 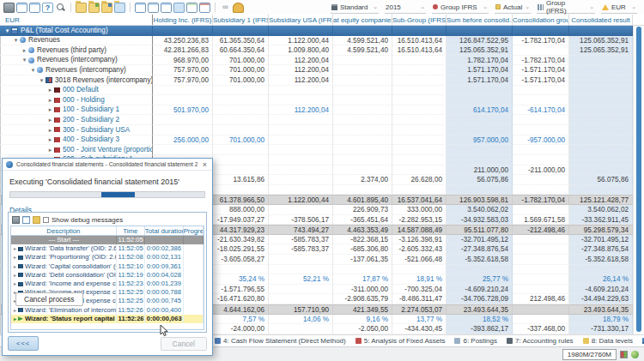 I want to click on collapse-button: <<<, so click(x=23, y=343).